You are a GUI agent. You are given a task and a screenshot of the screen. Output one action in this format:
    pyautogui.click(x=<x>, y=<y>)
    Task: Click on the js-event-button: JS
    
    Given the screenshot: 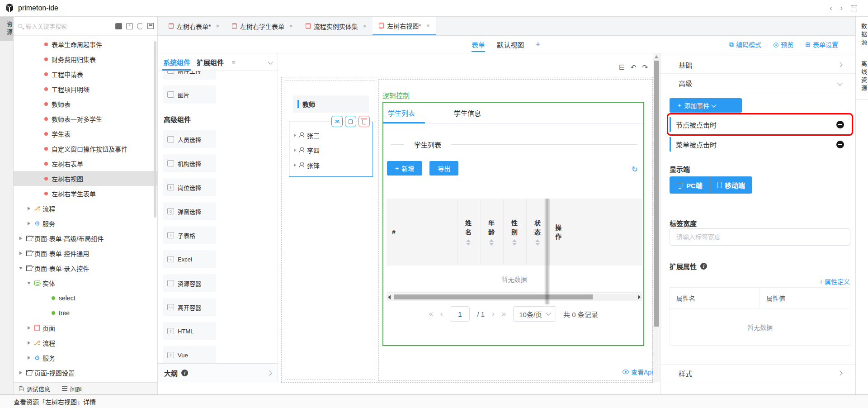 What is the action you would take?
    pyautogui.click(x=337, y=121)
    